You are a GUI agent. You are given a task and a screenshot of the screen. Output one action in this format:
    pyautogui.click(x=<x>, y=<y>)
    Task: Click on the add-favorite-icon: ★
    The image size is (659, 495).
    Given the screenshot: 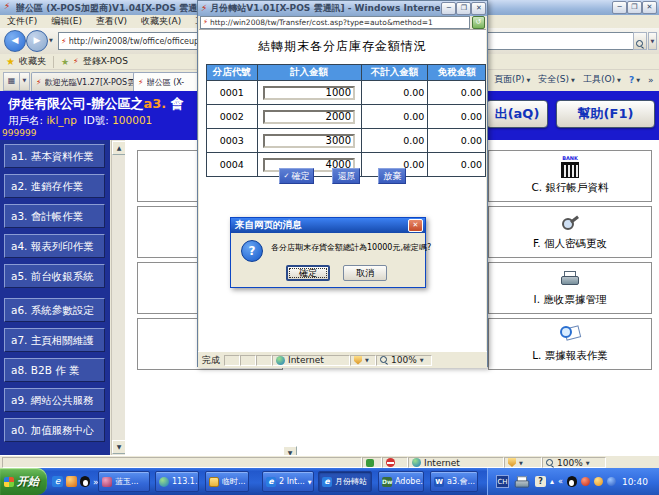 What is the action you would take?
    pyautogui.click(x=65, y=62)
    